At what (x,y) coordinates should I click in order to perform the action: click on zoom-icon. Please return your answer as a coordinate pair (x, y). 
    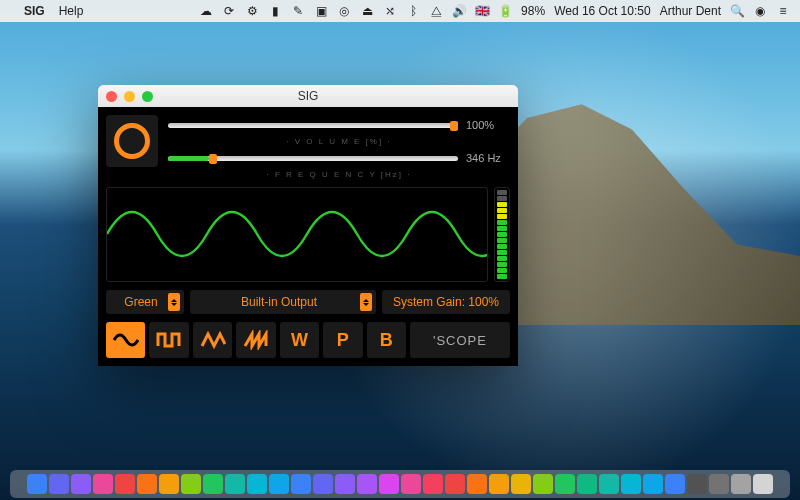
    Looking at the image, I should click on (148, 96).